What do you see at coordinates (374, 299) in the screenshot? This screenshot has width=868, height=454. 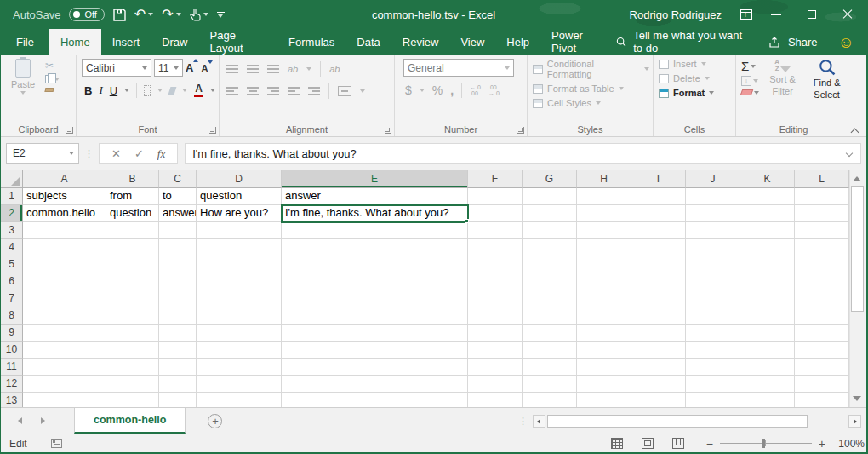 I see `cell-E7` at bounding box center [374, 299].